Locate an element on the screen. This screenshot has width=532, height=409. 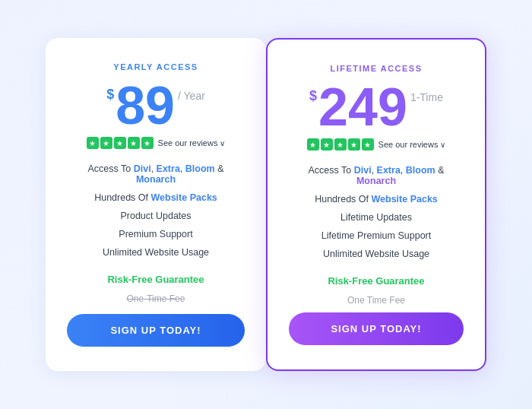
lifetime-feature-3: Lifetime Updates is located at coordinates (376, 217).